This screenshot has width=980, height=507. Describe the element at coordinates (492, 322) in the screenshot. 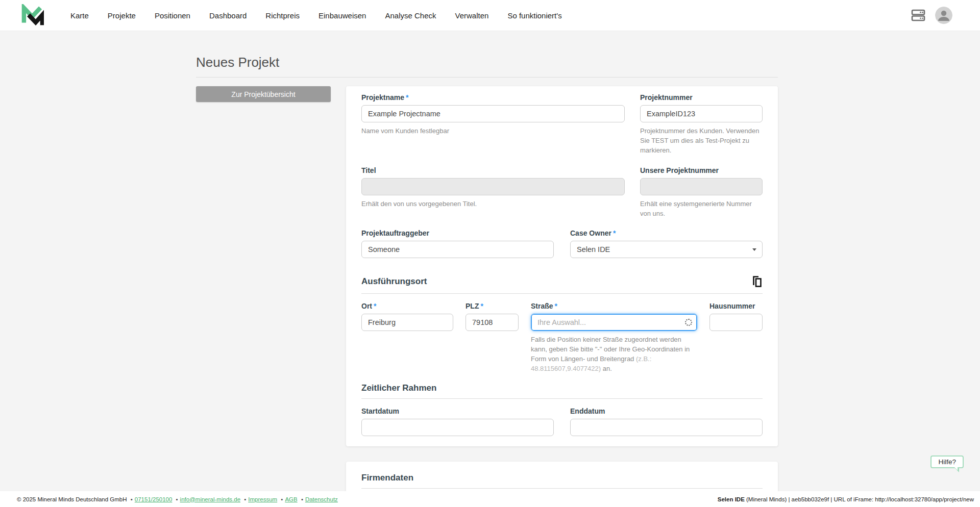

I see `plz-input` at that location.